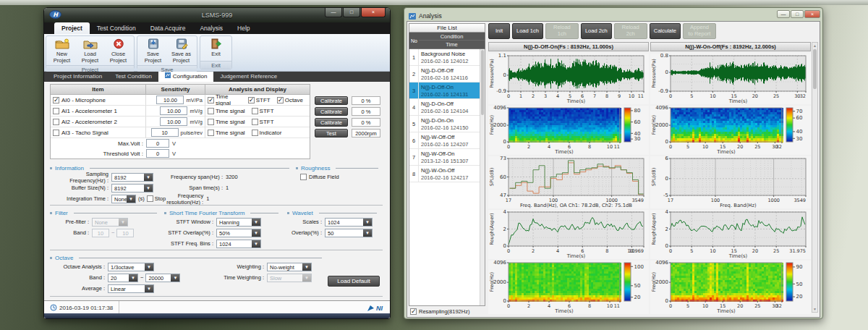 The width and height of the screenshot is (868, 330). What do you see at coordinates (447, 124) in the screenshot?
I see `file-list-row: 5N(j)-D-On-On2016-02-16 124150` at bounding box center [447, 124].